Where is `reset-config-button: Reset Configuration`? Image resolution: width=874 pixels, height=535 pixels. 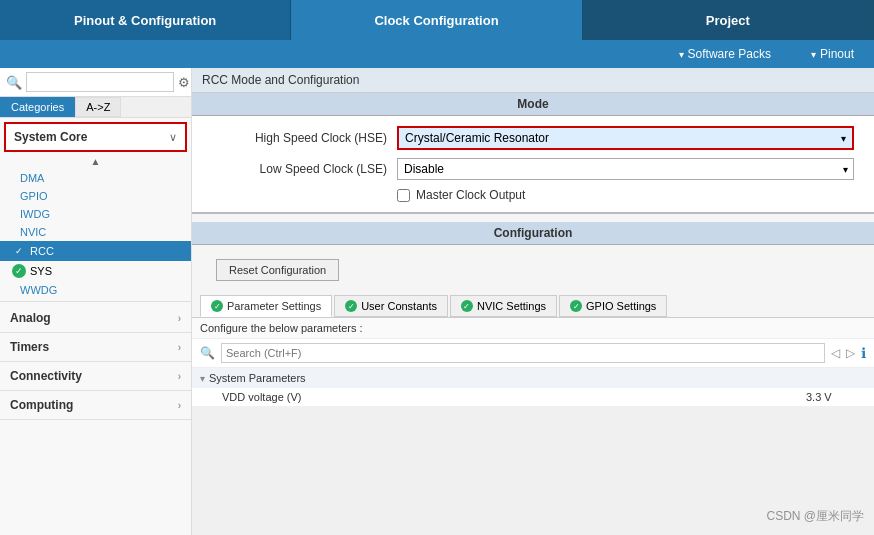 reset-config-button: Reset Configuration is located at coordinates (278, 270).